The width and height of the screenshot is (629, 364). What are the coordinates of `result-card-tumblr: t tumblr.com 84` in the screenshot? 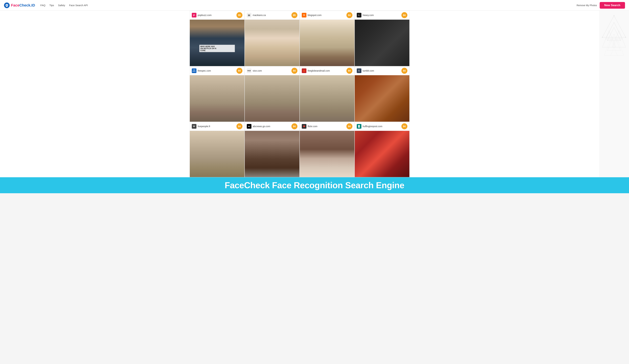 It's located at (382, 94).